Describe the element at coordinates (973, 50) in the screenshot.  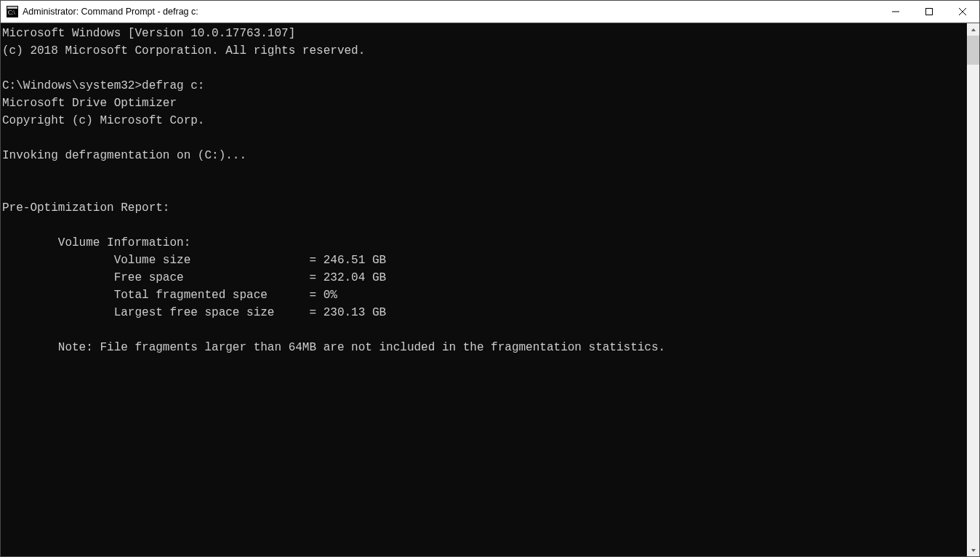
I see `scrollbar-thumb` at that location.